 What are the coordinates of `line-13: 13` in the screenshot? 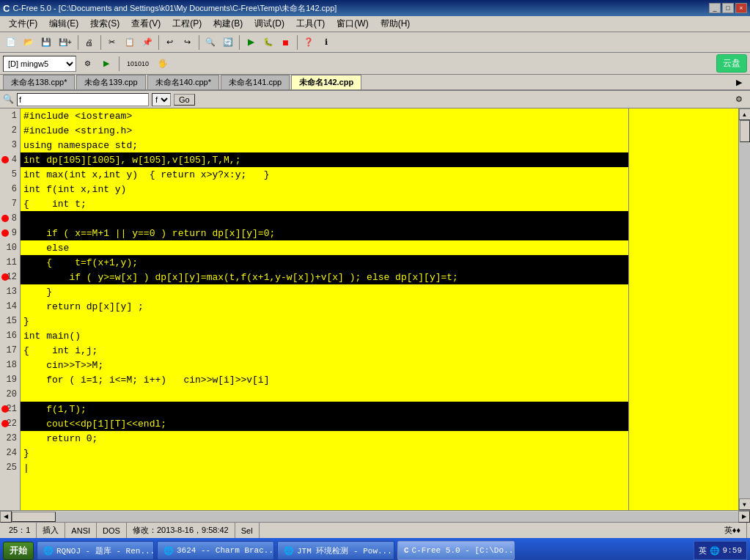 It's located at (10, 292).